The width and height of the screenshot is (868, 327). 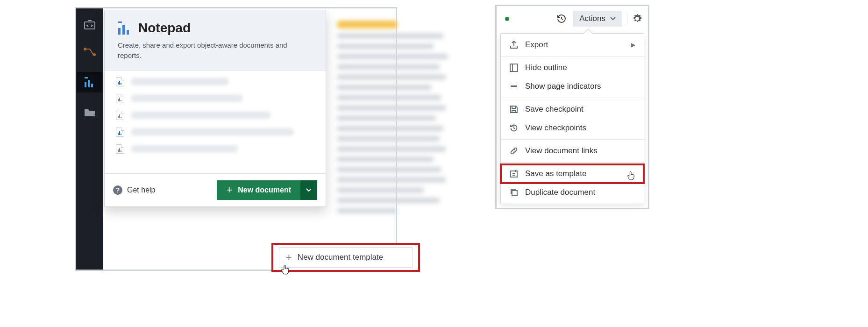 What do you see at coordinates (264, 190) in the screenshot?
I see `new-document-label: New document` at bounding box center [264, 190].